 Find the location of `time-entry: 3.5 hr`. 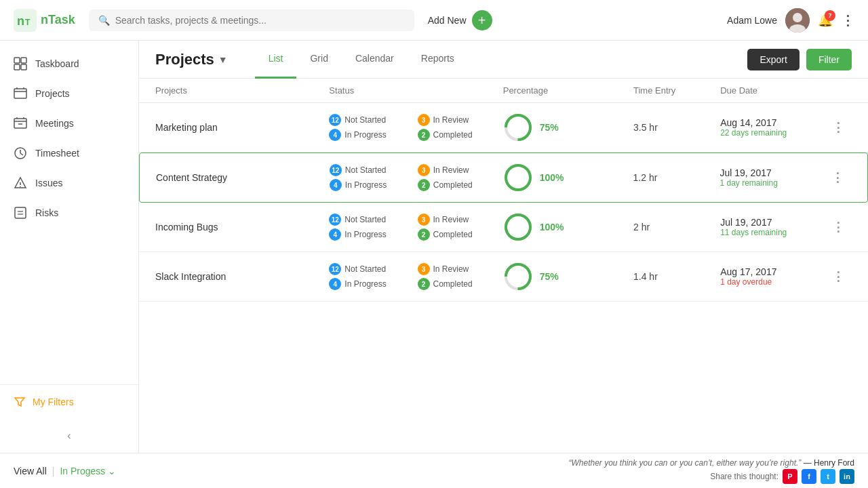

time-entry: 3.5 hr is located at coordinates (677, 127).